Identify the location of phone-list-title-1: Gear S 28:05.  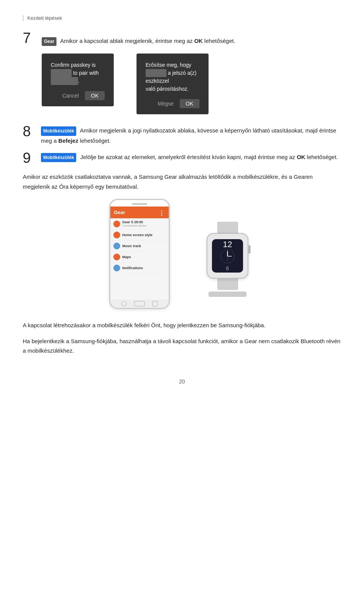
(144, 222).